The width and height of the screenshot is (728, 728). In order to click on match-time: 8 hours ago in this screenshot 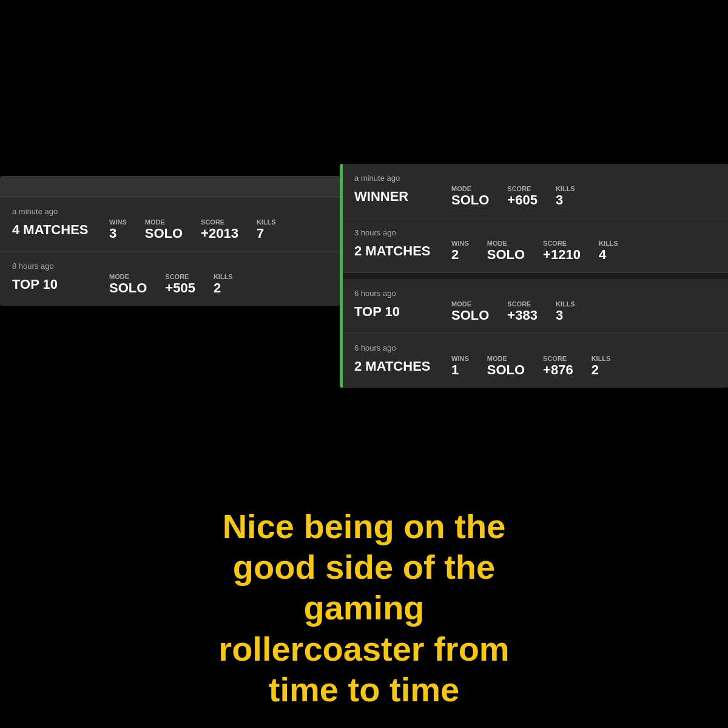, I will do `click(170, 266)`.